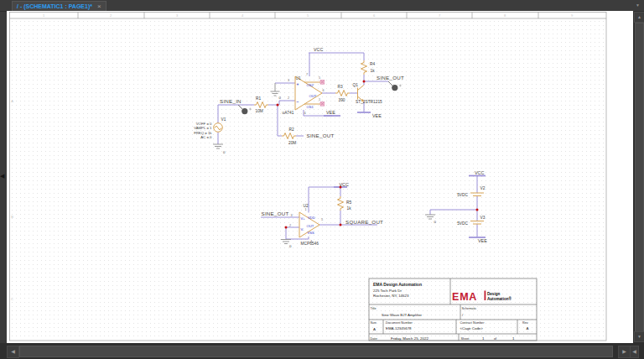 The height and width of the screenshot is (359, 644). Describe the element at coordinates (345, 203) in the screenshot. I see `component-r5: R5 1k` at that location.